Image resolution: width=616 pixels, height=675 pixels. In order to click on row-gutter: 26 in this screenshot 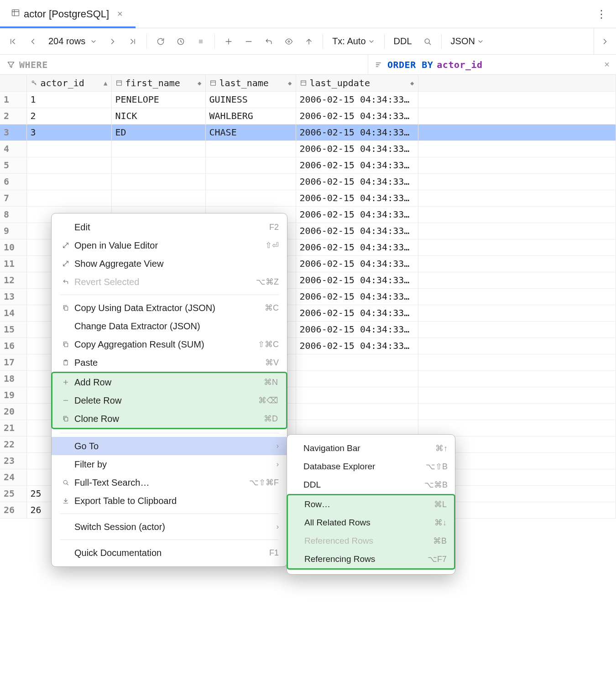, I will do `click(13, 510)`.